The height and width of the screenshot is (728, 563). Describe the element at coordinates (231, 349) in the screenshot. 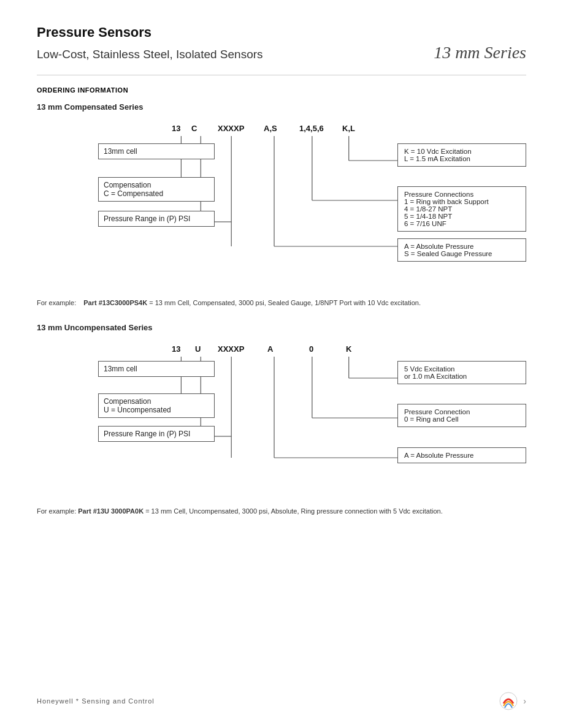

I see `code-XXXXP-uncomp: XXXXP` at that location.